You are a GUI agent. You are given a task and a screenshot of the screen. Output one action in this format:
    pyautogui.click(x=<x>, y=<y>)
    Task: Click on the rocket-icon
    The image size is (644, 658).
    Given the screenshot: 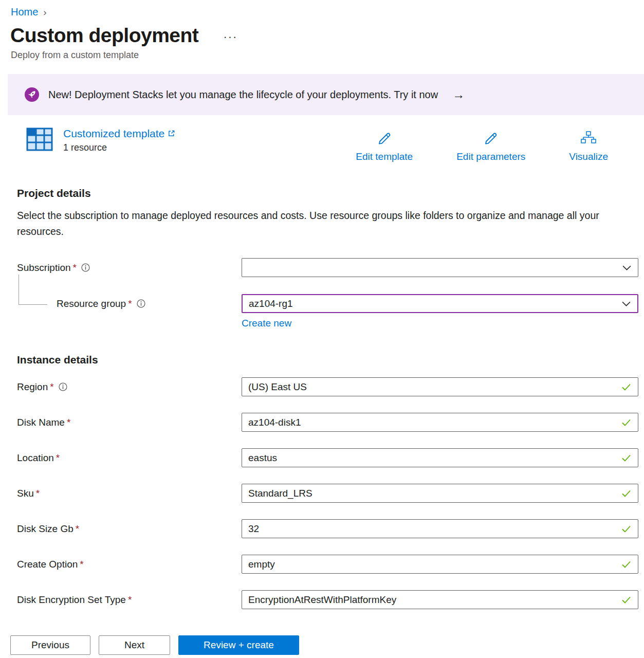 What is the action you would take?
    pyautogui.click(x=32, y=95)
    